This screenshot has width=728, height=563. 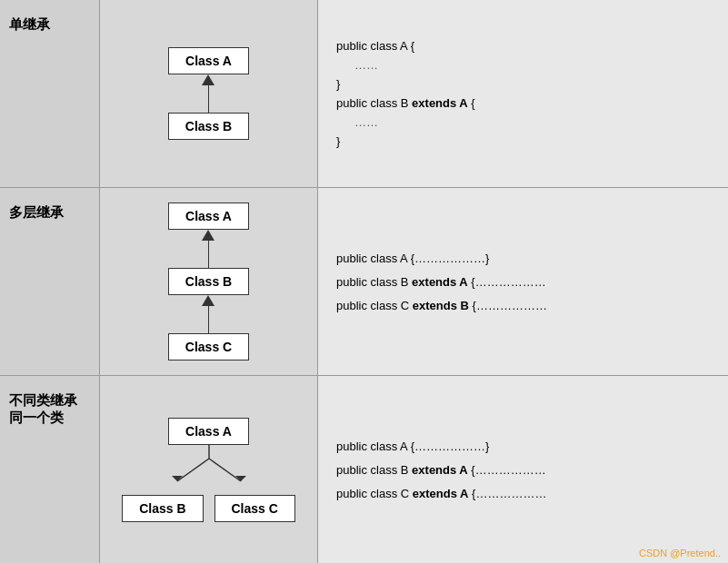 What do you see at coordinates (209, 509) in the screenshot?
I see `bottom-boxes-diff: Class B Class C` at bounding box center [209, 509].